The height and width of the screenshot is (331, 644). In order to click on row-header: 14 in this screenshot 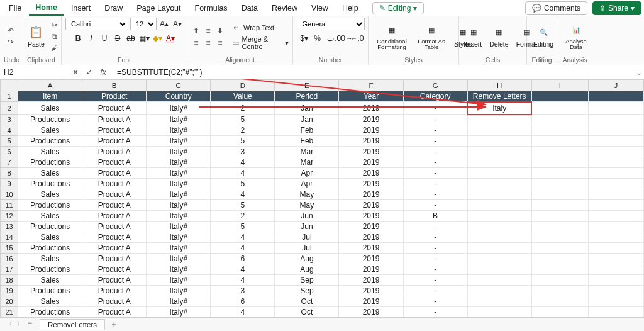, I will do `click(9, 238)`.